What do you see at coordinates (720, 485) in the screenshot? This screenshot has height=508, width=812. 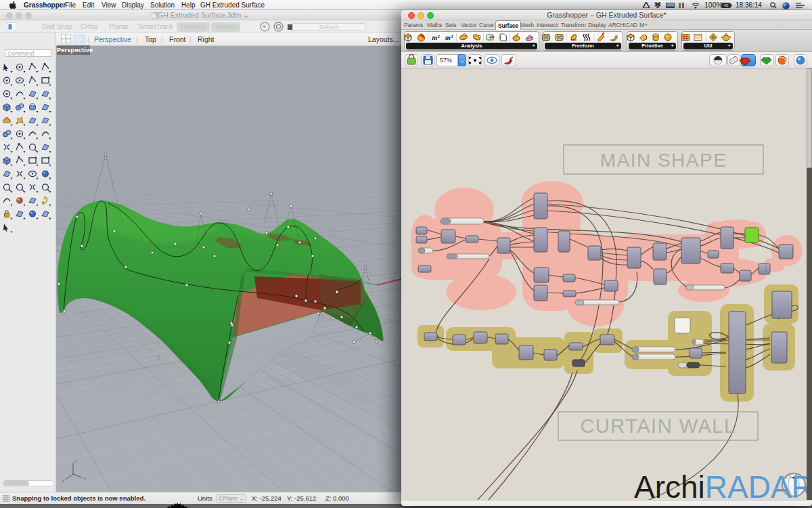 I see `svg-text: ArchiRADAR` at bounding box center [720, 485].